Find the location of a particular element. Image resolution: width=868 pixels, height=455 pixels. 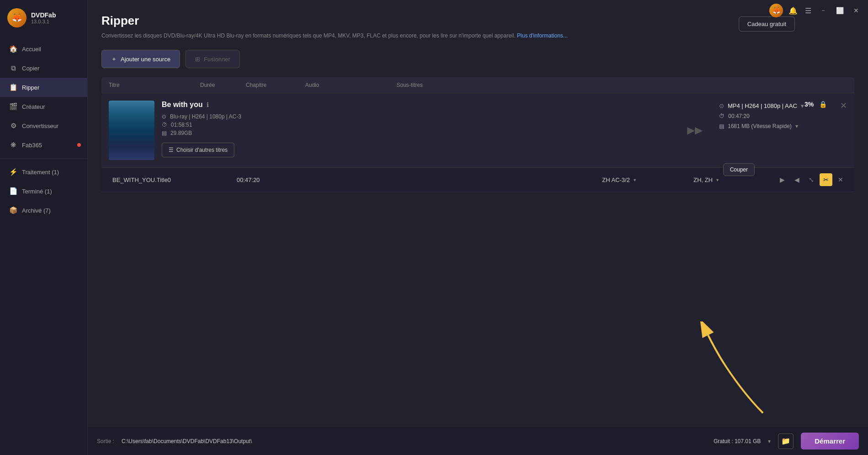

home-icon: 🏠 is located at coordinates (13, 49).